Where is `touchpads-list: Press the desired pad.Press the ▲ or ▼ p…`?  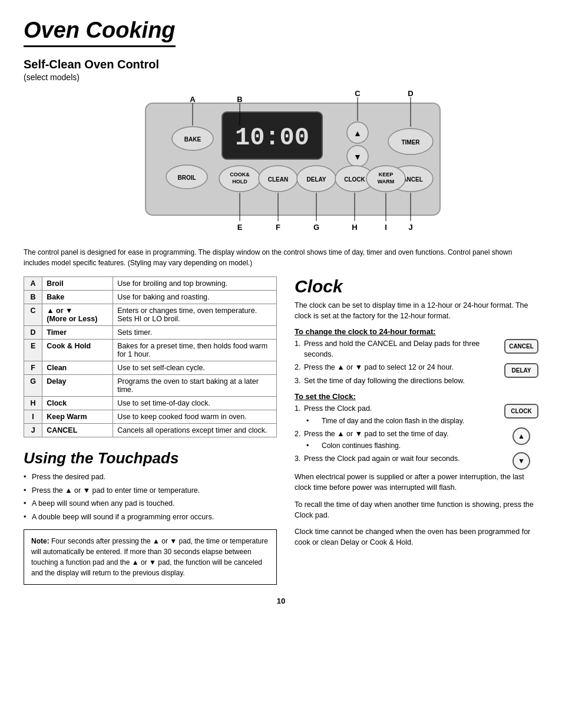 touchpads-list: Press the desired pad.Press the ▲ or ▼ p… is located at coordinates (150, 498).